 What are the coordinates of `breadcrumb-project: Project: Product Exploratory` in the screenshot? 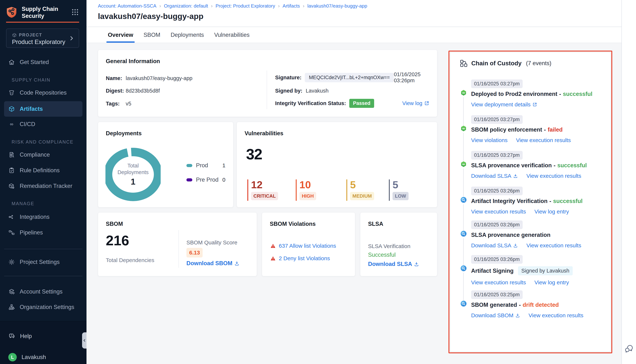 It's located at (245, 6).